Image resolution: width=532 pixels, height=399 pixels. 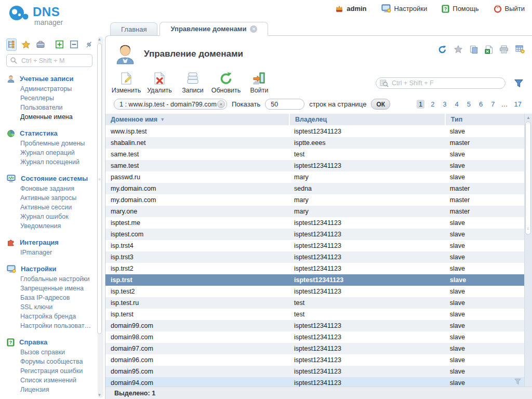 I want to click on briefcase-button, so click(x=41, y=45).